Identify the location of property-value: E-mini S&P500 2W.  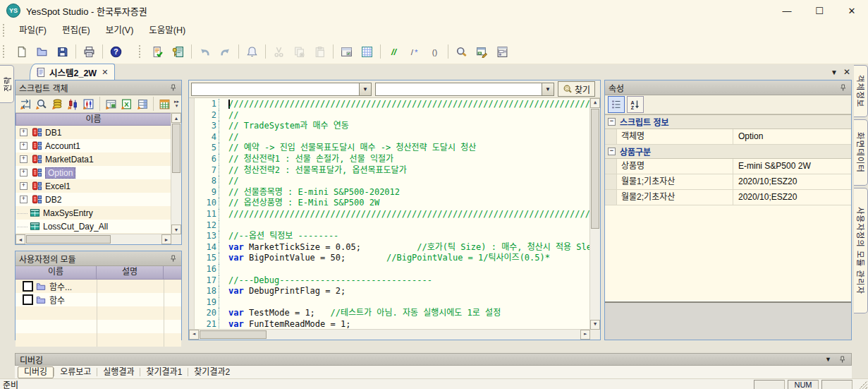
(793, 167).